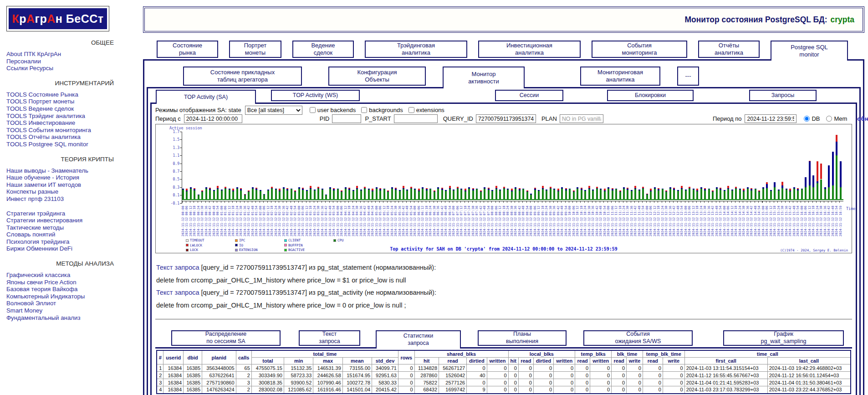 The height and width of the screenshot is (395, 868). Describe the element at coordinates (412, 110) in the screenshot. I see `extensions-checkbox` at that location.